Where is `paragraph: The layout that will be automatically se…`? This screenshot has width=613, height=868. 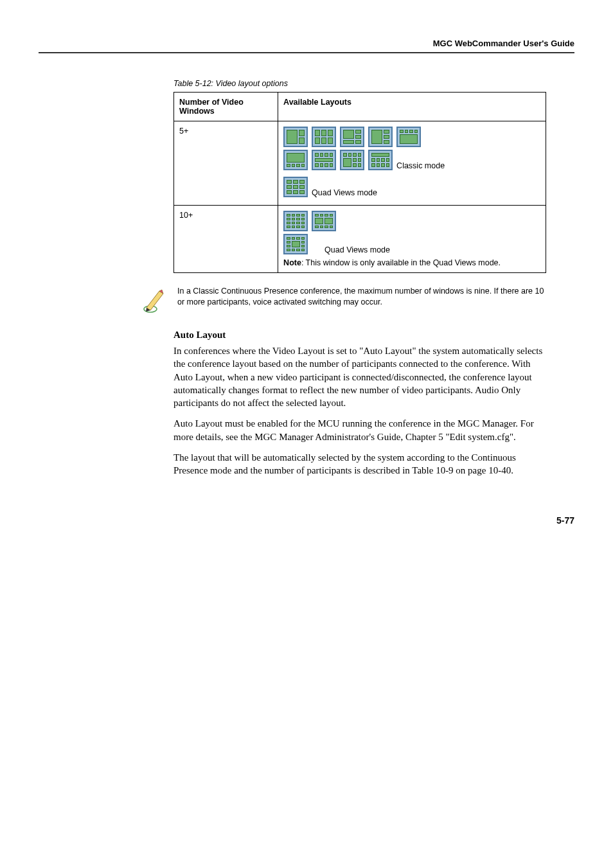 paragraph: The layout that will be automatically se… is located at coordinates (360, 464).